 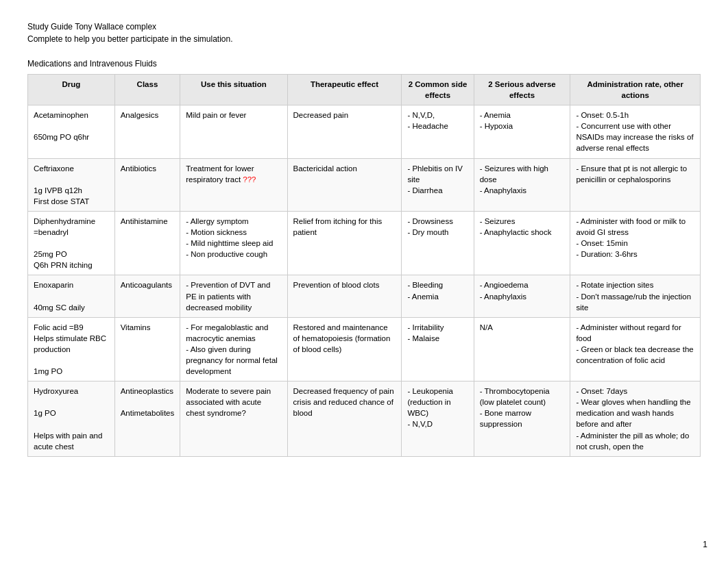 I want to click on cell-therapeutic: Decreased pain, so click(x=344, y=132).